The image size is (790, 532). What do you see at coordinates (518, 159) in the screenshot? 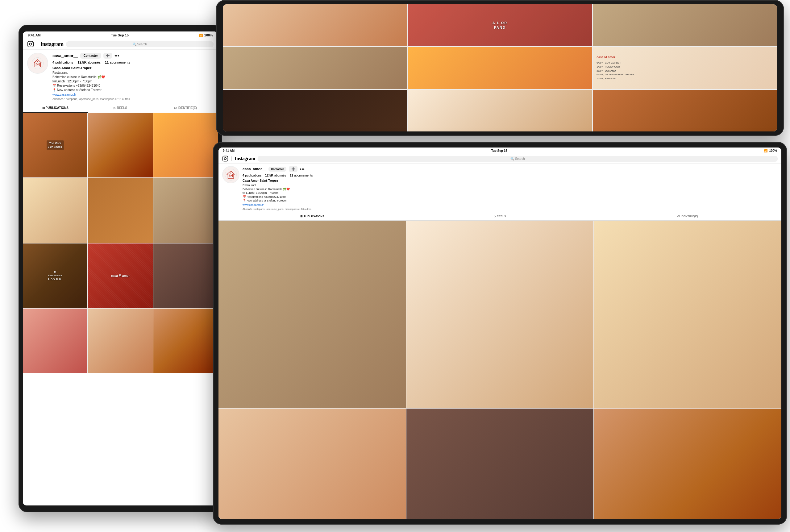
I see `search-bar-3: 🔍 Search` at bounding box center [518, 159].